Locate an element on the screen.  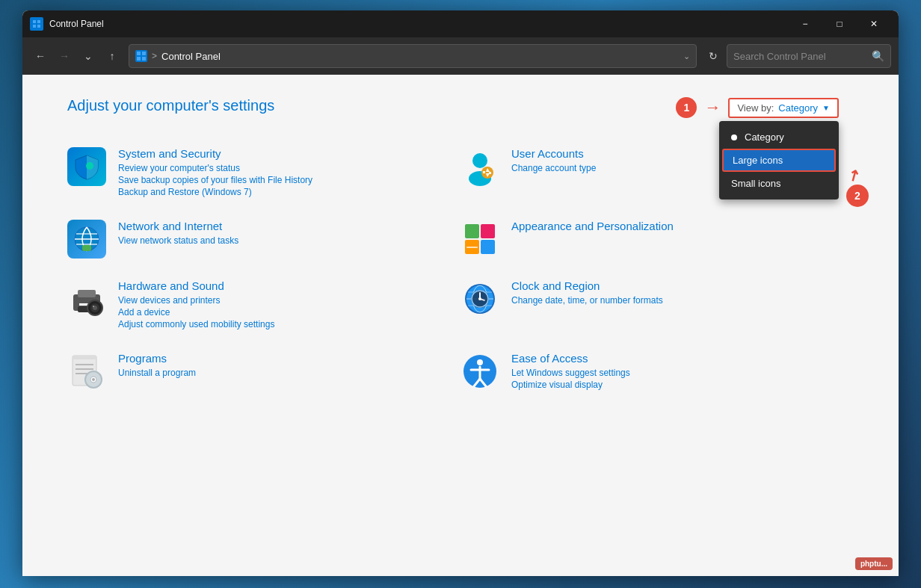
system-security-link-3: Backup and Restore (Windows 7) is located at coordinates (289, 192).